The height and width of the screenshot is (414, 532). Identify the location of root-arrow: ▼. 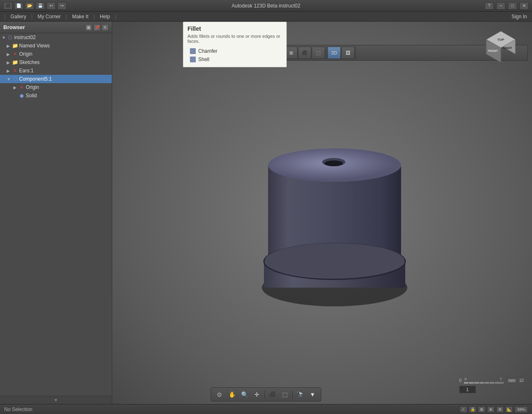
(4, 37).